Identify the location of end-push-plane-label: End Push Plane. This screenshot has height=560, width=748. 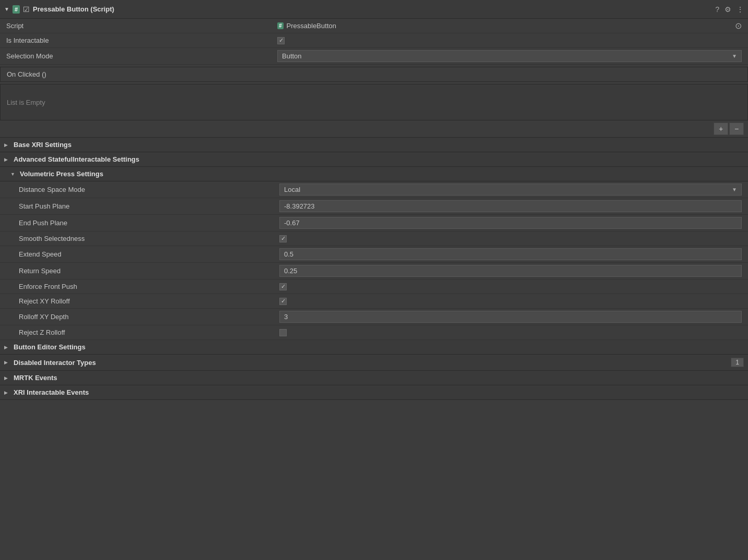
(149, 223).